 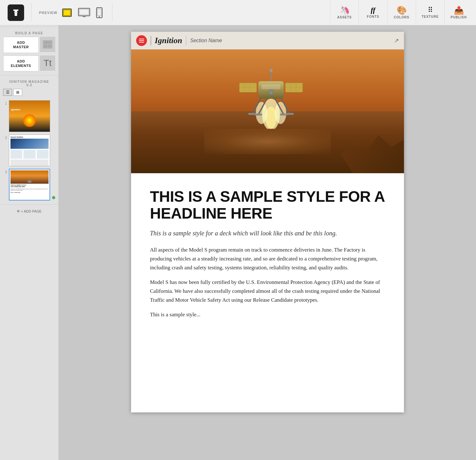 What do you see at coordinates (206, 41) in the screenshot?
I see `doc-section-name: Section Name` at bounding box center [206, 41].